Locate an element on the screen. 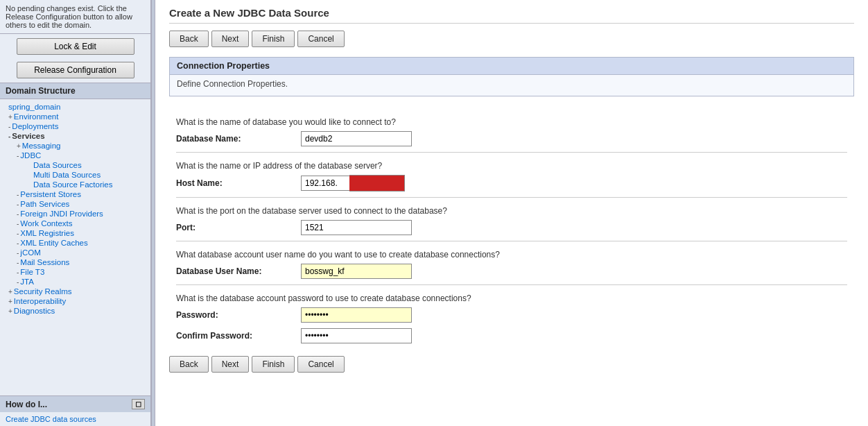 Image resolution: width=868 pixels, height=426 pixels. connection-properties-section: Connection Properties Define Connection … is located at coordinates (512, 76).